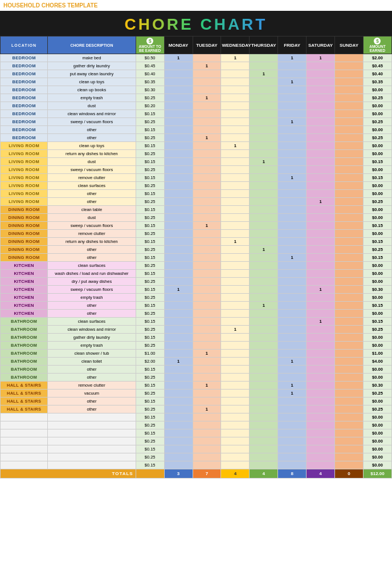 This screenshot has width=392, height=584. Describe the element at coordinates (377, 386) in the screenshot. I see `earned-cell: $0.30` at that location.